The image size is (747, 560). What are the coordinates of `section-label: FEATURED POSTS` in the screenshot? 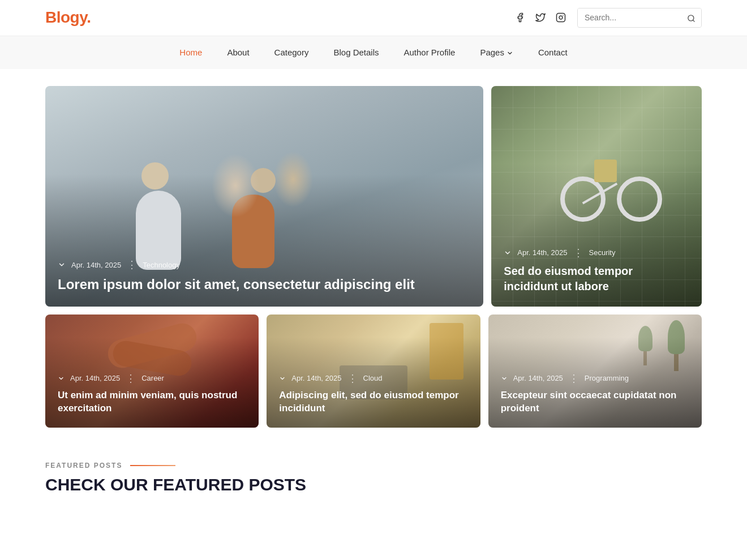 It's located at (374, 466).